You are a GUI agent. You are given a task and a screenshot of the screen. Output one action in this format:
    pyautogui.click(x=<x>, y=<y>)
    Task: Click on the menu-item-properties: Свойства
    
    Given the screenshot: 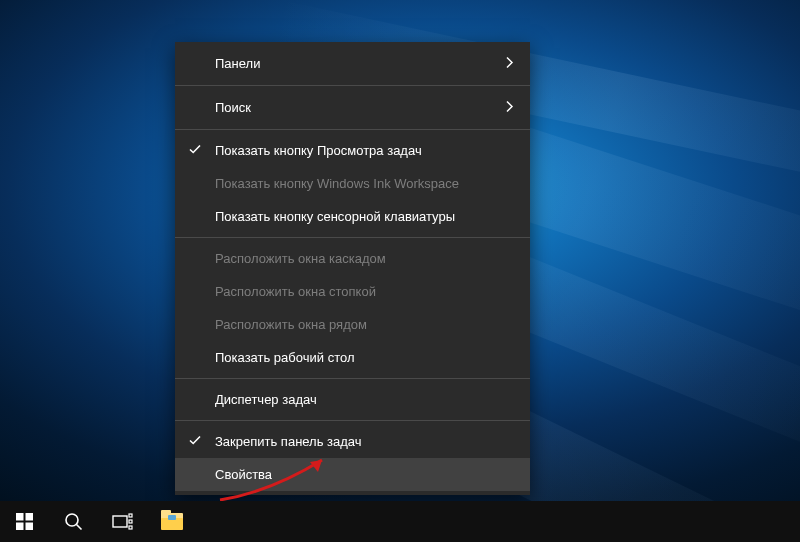 What is the action you would take?
    pyautogui.click(x=352, y=474)
    